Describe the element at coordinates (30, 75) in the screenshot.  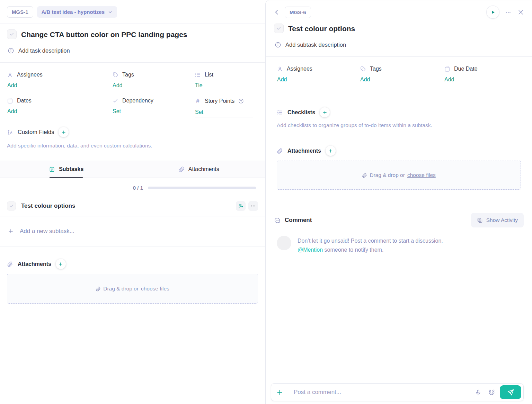
I see `field-label: Assignees` at that location.